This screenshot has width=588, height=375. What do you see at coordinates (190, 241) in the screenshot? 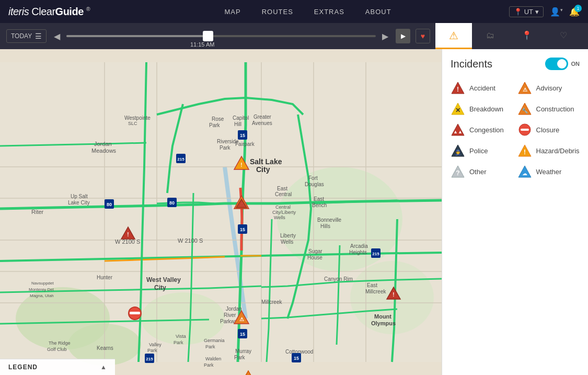
I see `svg-text: W 2100 S` at bounding box center [190, 241].